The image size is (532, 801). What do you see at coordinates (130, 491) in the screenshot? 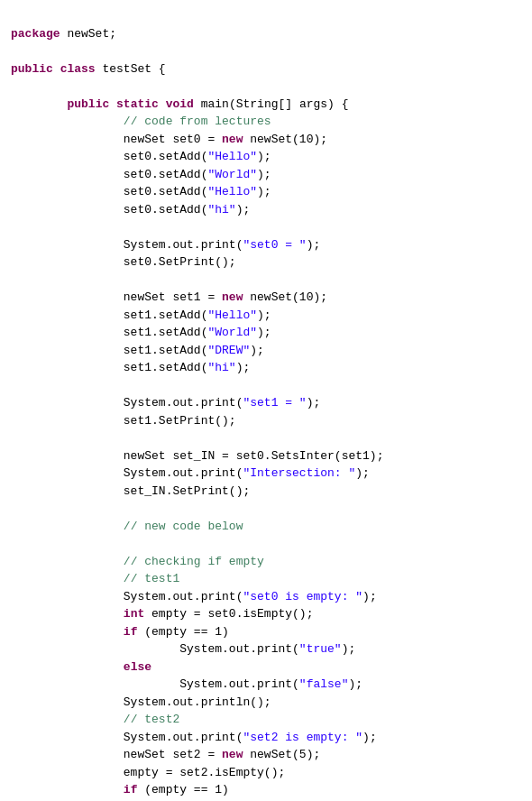
I see `line-27: set_IN.SetPrint();` at bounding box center [130, 491].